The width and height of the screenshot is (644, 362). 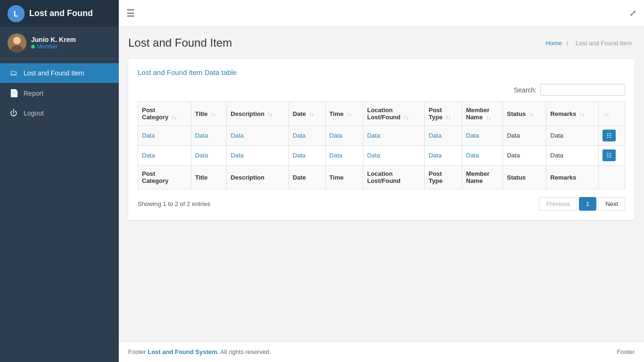 What do you see at coordinates (381, 204) in the screenshot?
I see `table-footer: Showing 1 to 2 of 2 entries Previous 1 N…` at bounding box center [381, 204].